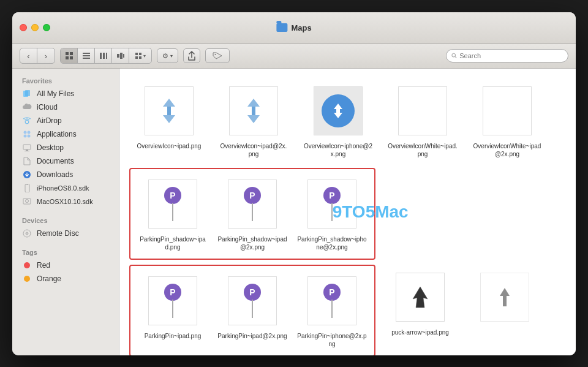 This screenshot has width=588, height=367. I want to click on file-item-f2: OverviewIcon~ipad@2x.png, so click(254, 121).